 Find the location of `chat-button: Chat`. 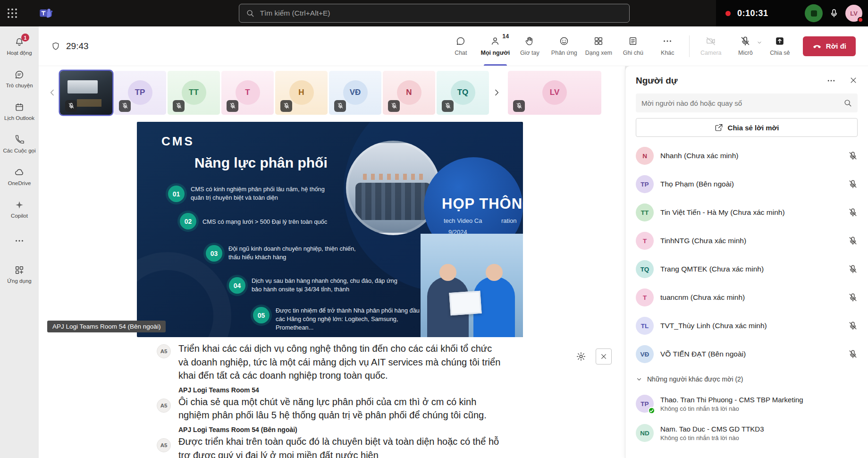

chat-button: Chat is located at coordinates (461, 46).